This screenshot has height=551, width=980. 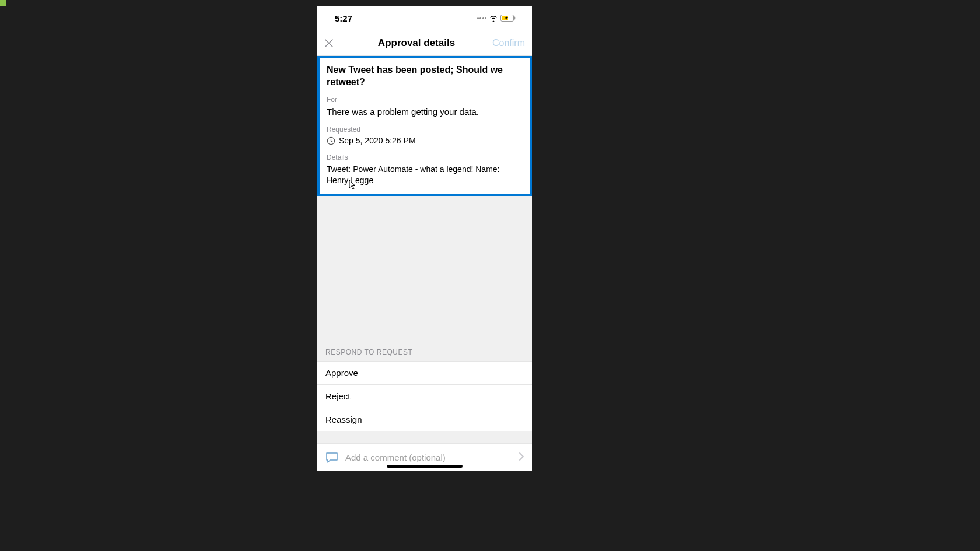 What do you see at coordinates (416, 43) in the screenshot?
I see `page-title: Approval details` at bounding box center [416, 43].